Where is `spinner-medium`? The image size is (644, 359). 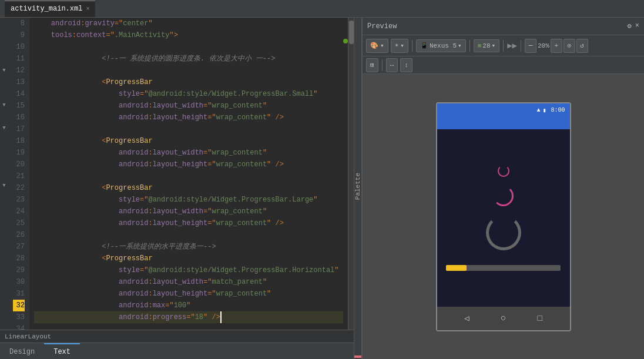
spinner-medium is located at coordinates (503, 196).